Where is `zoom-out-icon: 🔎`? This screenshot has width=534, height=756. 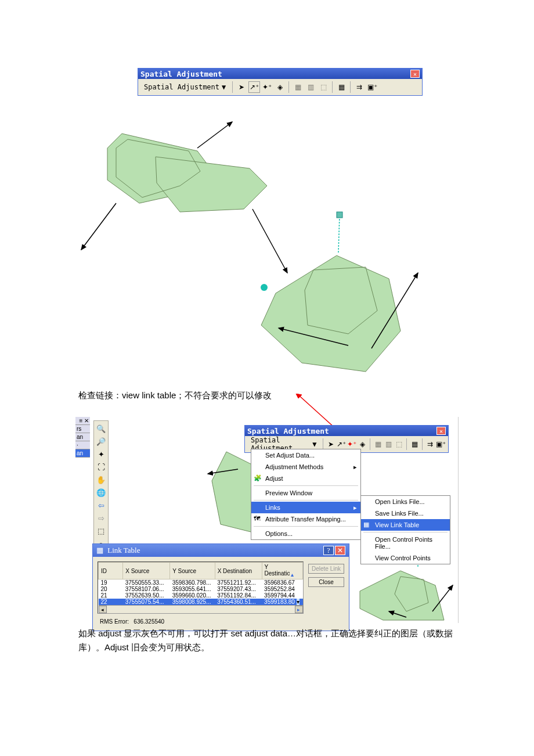 zoom-out-icon: 🔎 is located at coordinates (101, 441).